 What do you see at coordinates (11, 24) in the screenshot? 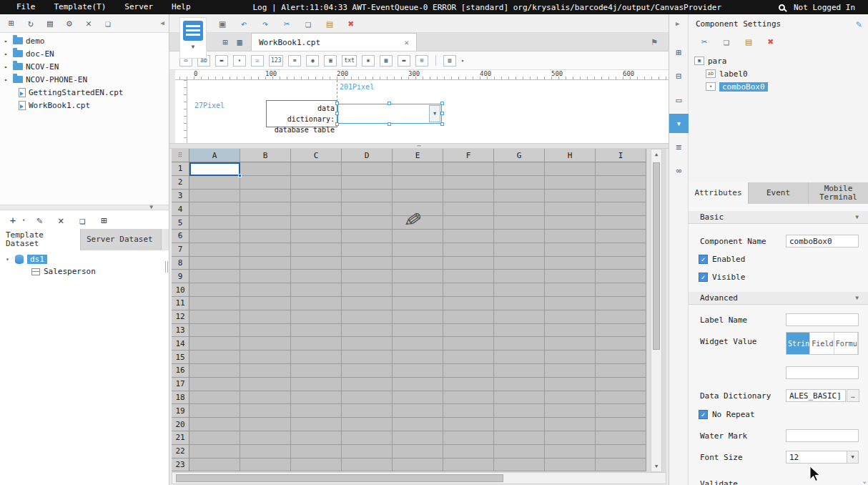
I see `switch-workspace-icon: ⊞` at bounding box center [11, 24].